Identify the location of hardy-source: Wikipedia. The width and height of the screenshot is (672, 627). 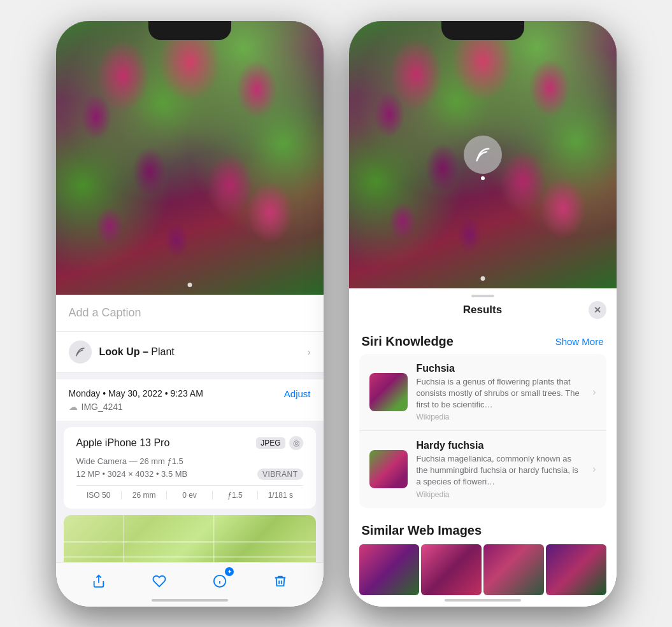
(501, 495).